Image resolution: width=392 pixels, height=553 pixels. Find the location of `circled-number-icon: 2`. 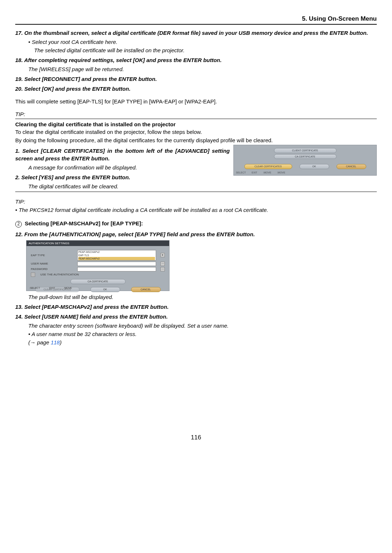

circled-number-icon: 2 is located at coordinates (19, 224).